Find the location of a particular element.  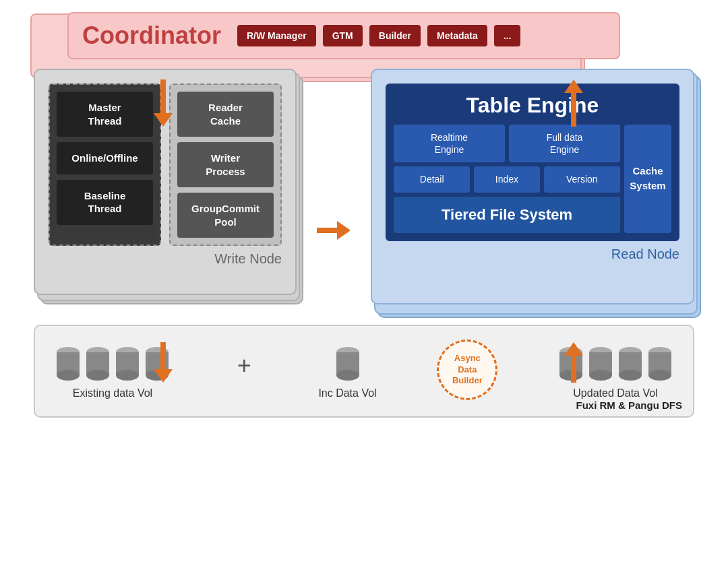

existing-cylinders is located at coordinates (113, 364).